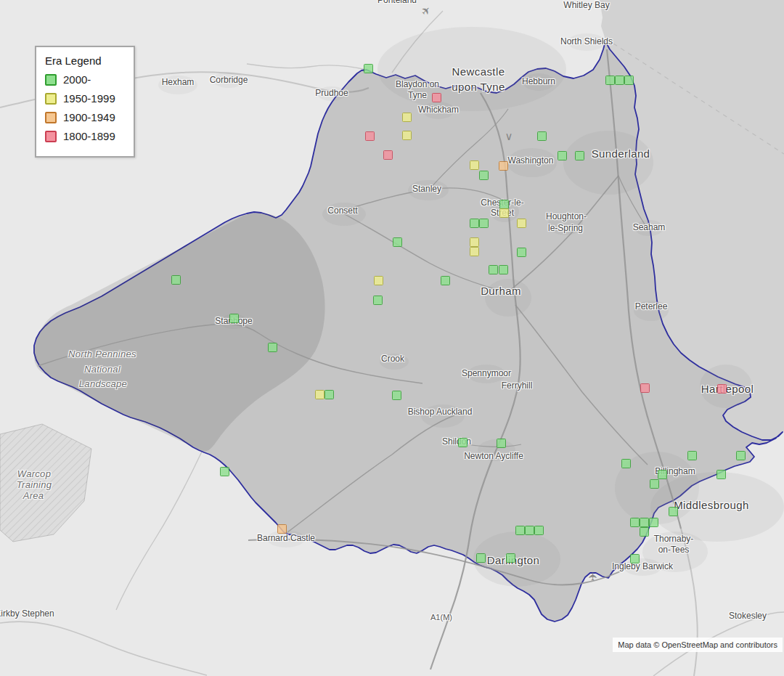 This screenshot has width=784, height=676. What do you see at coordinates (51, 80) in the screenshot?
I see `era-swatch-2000` at bounding box center [51, 80].